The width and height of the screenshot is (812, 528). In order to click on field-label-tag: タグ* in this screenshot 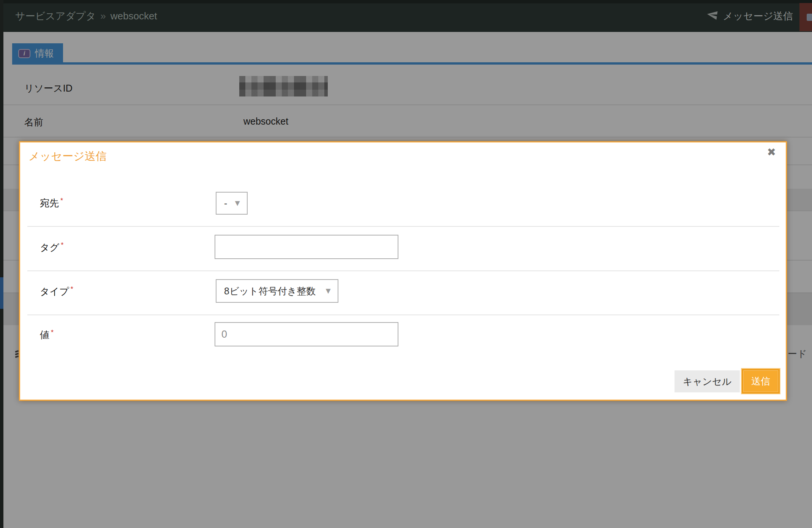, I will do `click(52, 248)`.